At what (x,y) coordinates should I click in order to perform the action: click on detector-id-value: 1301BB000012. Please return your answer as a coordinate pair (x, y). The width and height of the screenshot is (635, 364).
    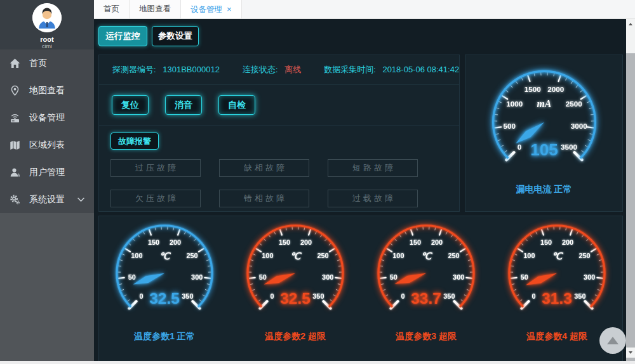
    Looking at the image, I should click on (191, 70).